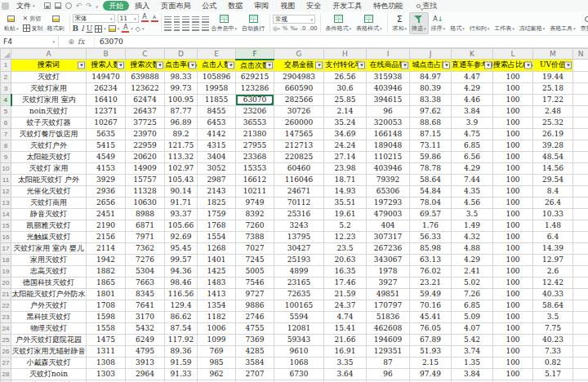 This screenshot has width=588, height=382. What do you see at coordinates (7, 374) in the screenshot?
I see `row-number-28: 28` at bounding box center [7, 374].